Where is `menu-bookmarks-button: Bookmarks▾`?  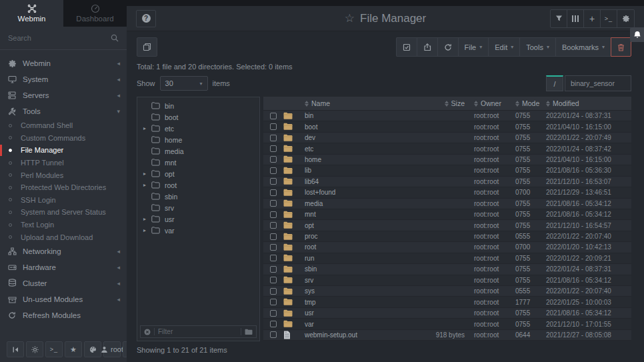
menu-bookmarks-button: Bookmarks▾ is located at coordinates (583, 47).